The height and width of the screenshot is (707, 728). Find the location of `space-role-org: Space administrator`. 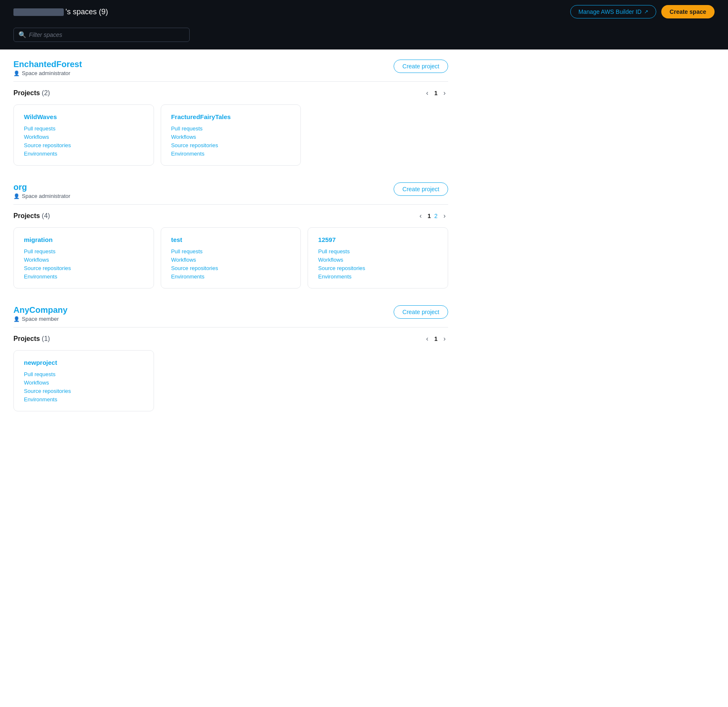

space-role-org: Space administrator is located at coordinates (42, 196).